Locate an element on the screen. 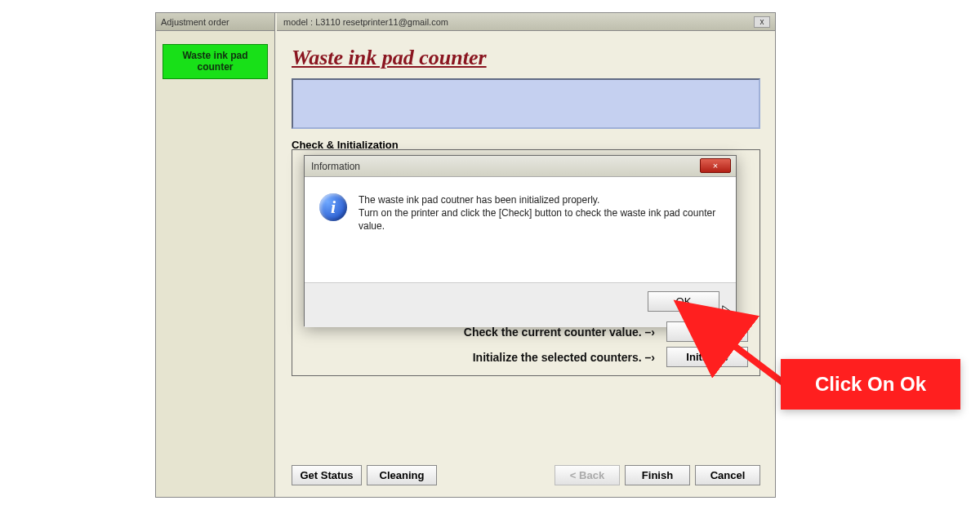 The image size is (980, 514). dialog-close-button: × is located at coordinates (715, 166).